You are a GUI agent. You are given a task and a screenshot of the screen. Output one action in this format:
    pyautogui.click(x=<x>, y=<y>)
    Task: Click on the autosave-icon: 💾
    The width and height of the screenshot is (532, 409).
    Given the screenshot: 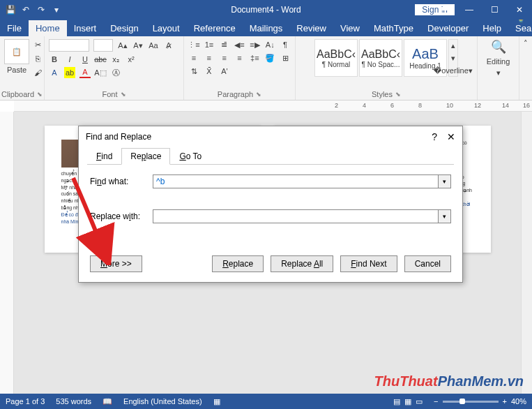 What is the action you would take?
    pyautogui.click(x=10, y=10)
    